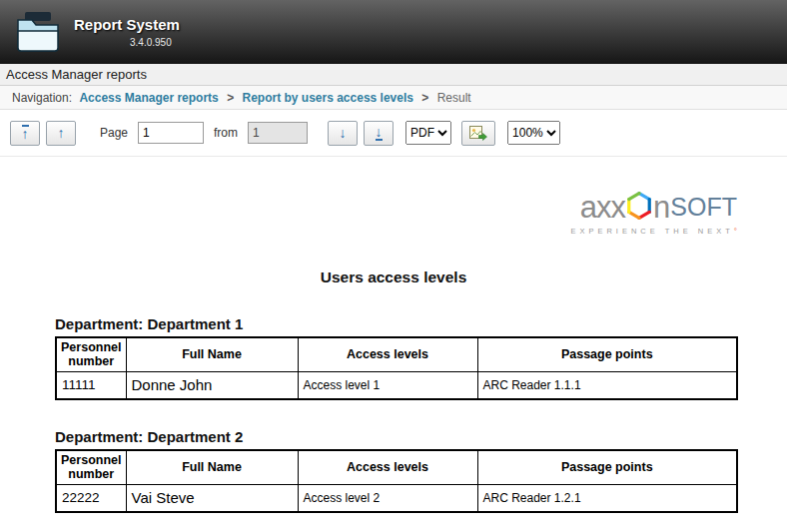  What do you see at coordinates (343, 134) in the screenshot?
I see `next-page-button: ↓` at bounding box center [343, 134].